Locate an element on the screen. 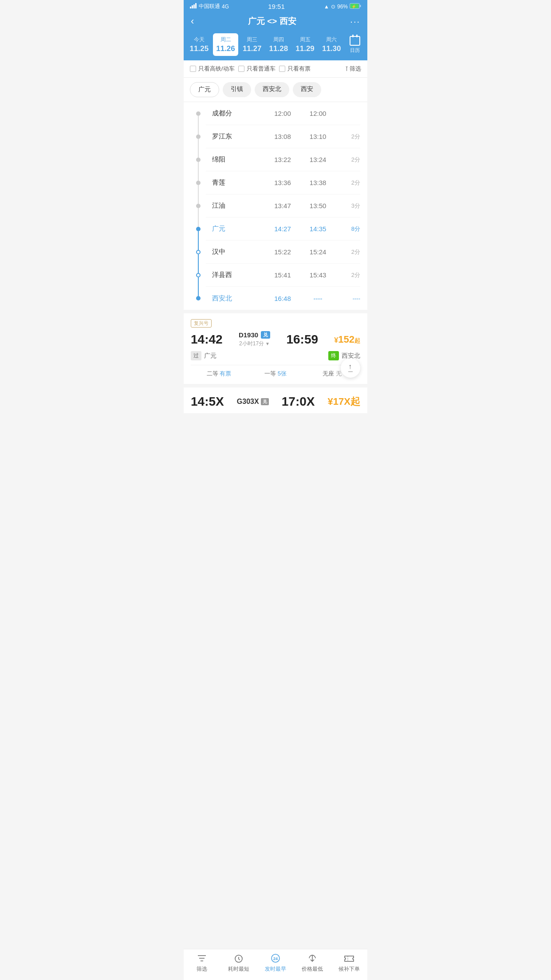 The image size is (551, 980). station-tab-3: 西安 is located at coordinates (307, 90).